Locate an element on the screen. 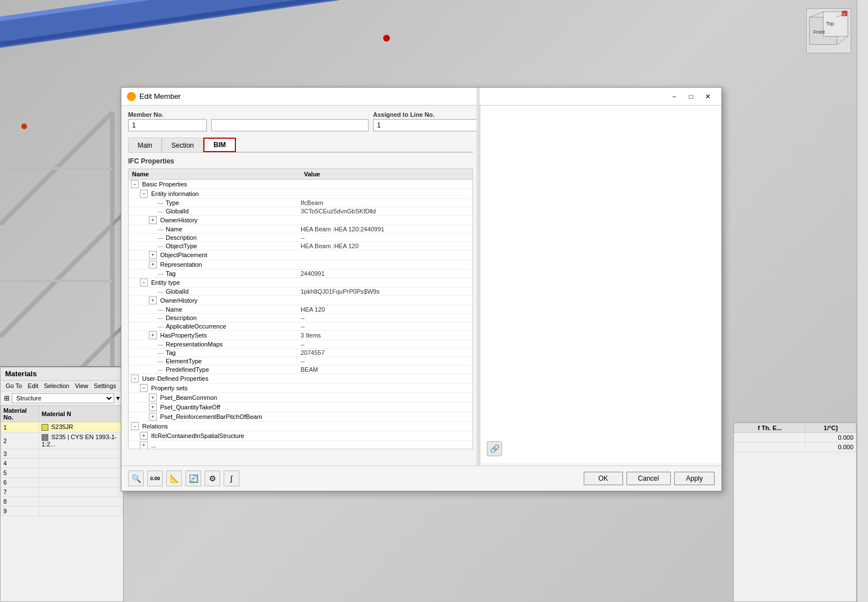 This screenshot has height=602, width=868. tree-node-label: Pset_QuantityTakeOff is located at coordinates (190, 407).